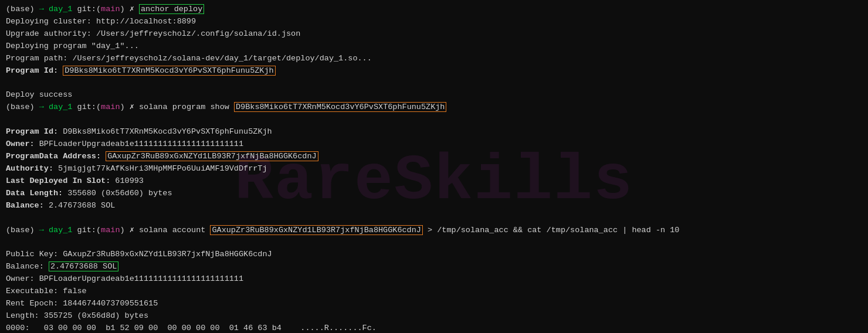  What do you see at coordinates (434, 304) in the screenshot?
I see `acc-rent-epoch: Rent Epoch: 18446744073709551615` at bounding box center [434, 304].